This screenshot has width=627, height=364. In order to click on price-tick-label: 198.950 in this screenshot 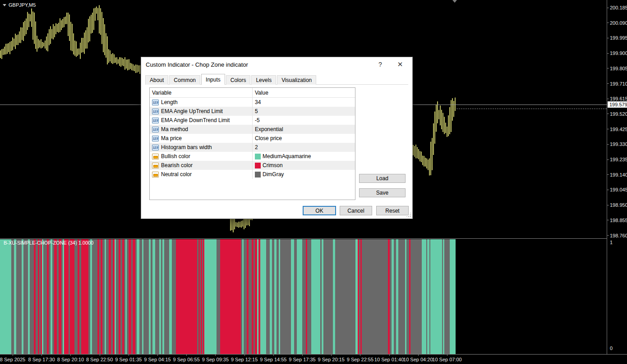, I will do `click(618, 205)`.